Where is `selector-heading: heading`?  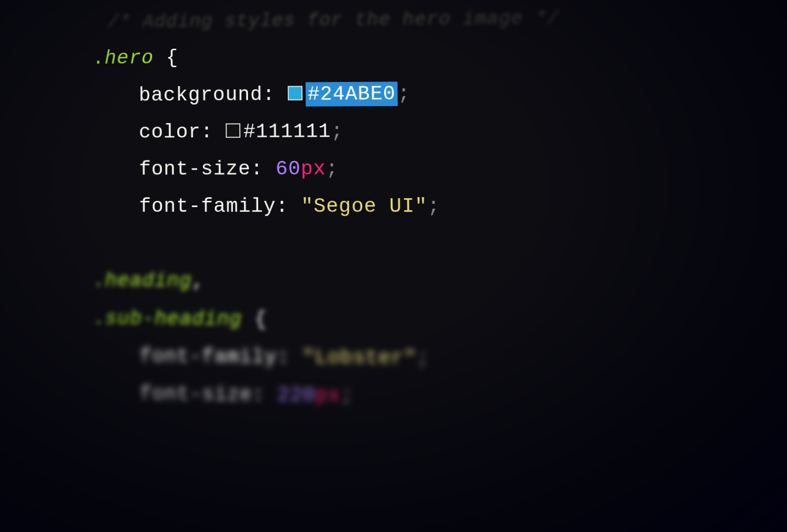
selector-heading: heading is located at coordinates (149, 281).